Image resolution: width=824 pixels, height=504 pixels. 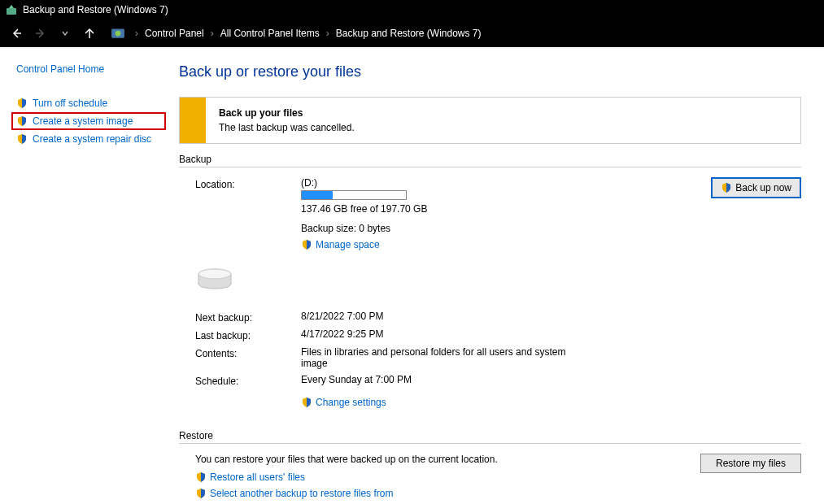 I want to click on contents-label: Contents:, so click(x=240, y=358).